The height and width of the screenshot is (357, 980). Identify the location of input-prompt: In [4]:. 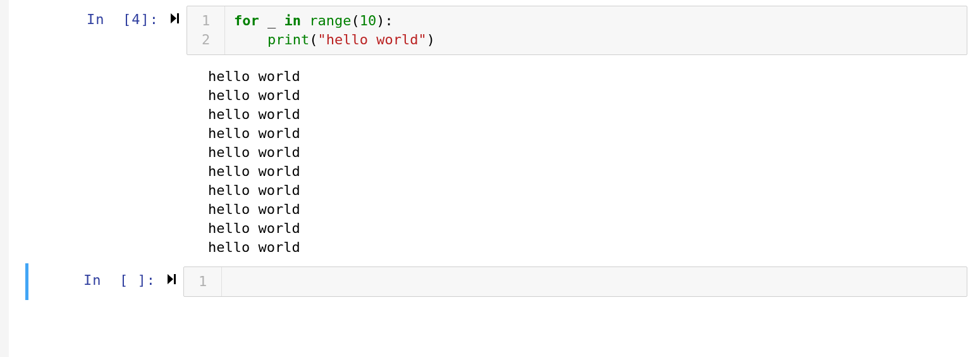
(123, 19).